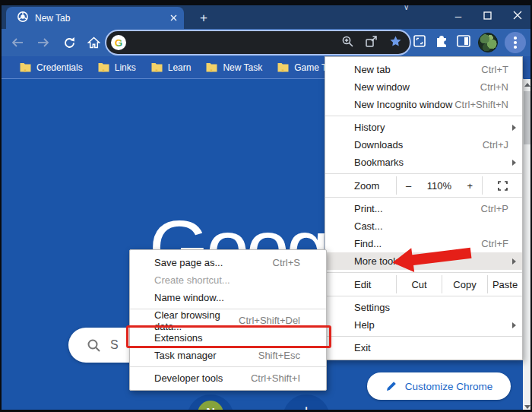 The image size is (532, 412). What do you see at coordinates (119, 43) in the screenshot?
I see `google-logo-icon: G` at bounding box center [119, 43].